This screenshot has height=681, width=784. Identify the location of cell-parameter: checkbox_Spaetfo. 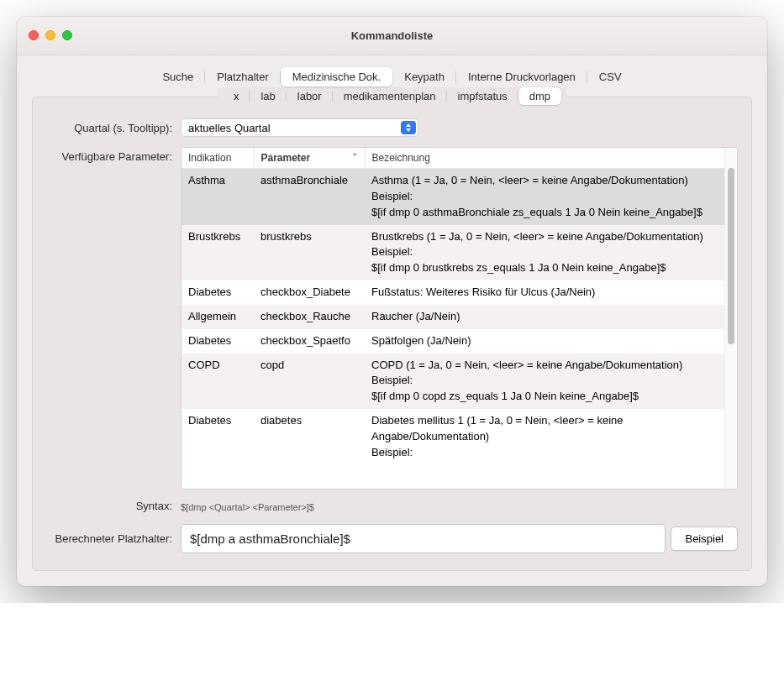
(309, 341).